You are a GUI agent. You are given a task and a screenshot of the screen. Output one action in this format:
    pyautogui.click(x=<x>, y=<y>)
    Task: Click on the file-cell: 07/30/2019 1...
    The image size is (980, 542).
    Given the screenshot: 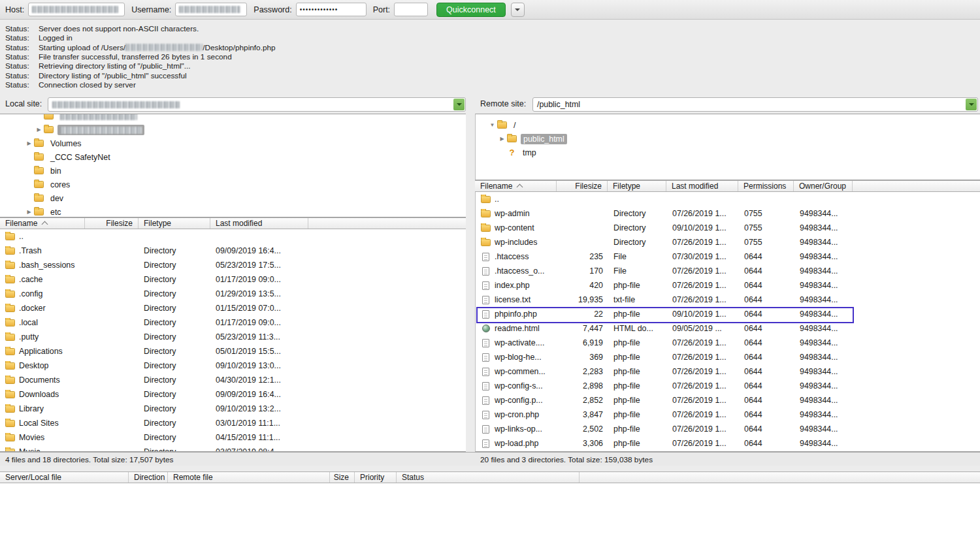 What is the action you would take?
    pyautogui.click(x=703, y=257)
    